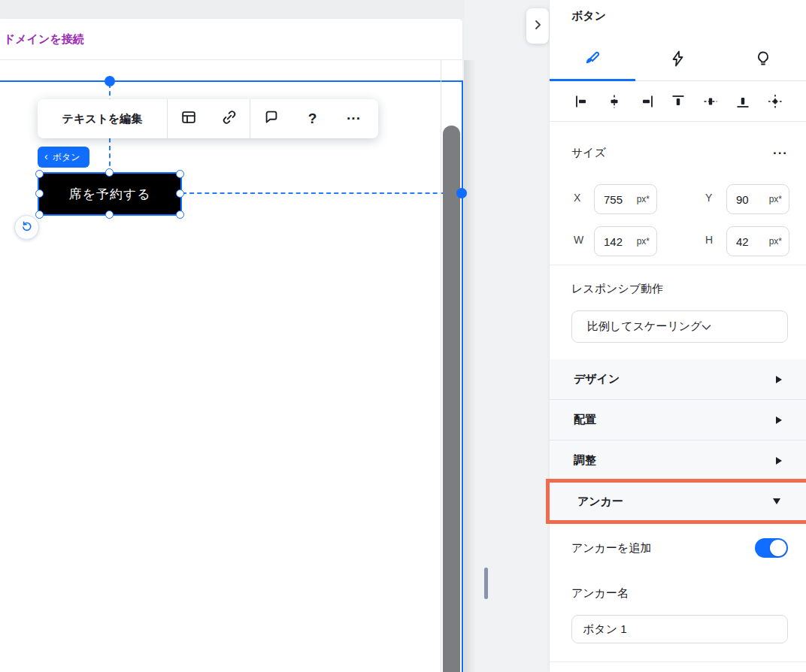  I want to click on rotate-icon, so click(27, 227).